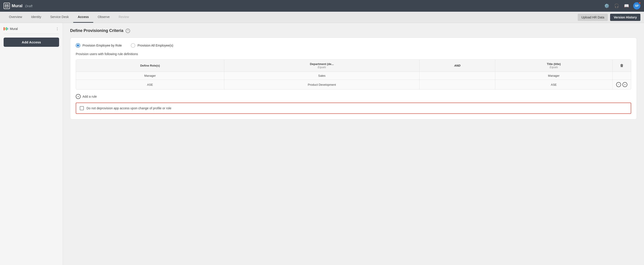 The width and height of the screenshot is (644, 265). What do you see at coordinates (152, 46) in the screenshot?
I see `radio-all-employees: Provision All Employee(s)` at bounding box center [152, 46].